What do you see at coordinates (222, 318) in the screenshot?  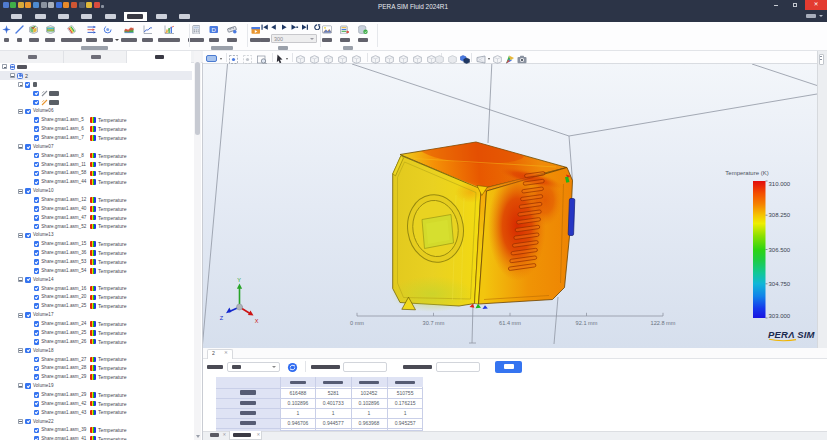 I see `svg-text: Z` at bounding box center [222, 318].